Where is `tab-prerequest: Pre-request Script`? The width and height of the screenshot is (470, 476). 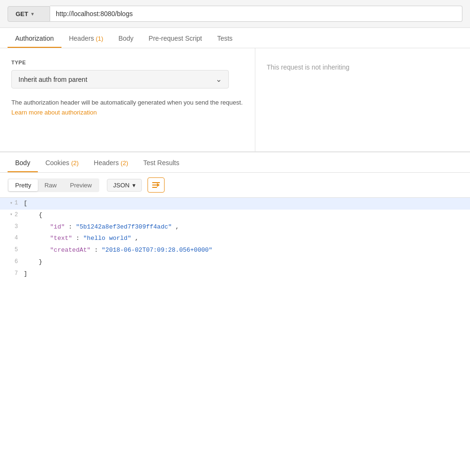 tab-prerequest: Pre-request Script is located at coordinates (175, 38).